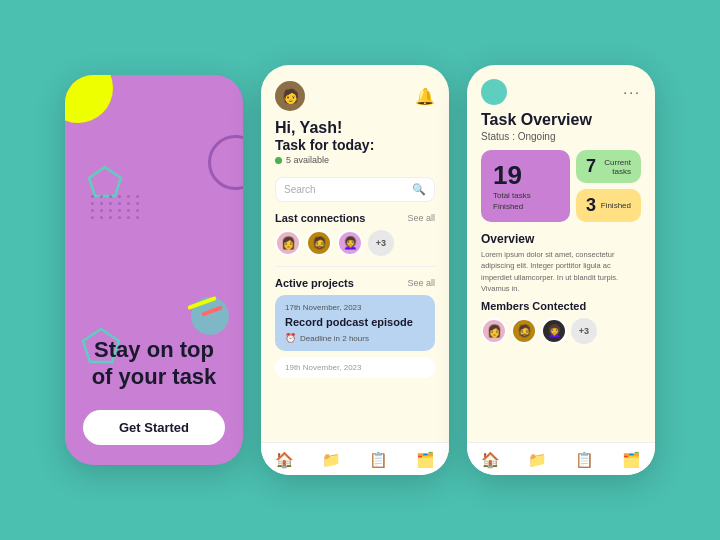 The image size is (720, 540). What do you see at coordinates (284, 460) in the screenshot?
I see `nav-home-icon: 🏠` at bounding box center [284, 460].